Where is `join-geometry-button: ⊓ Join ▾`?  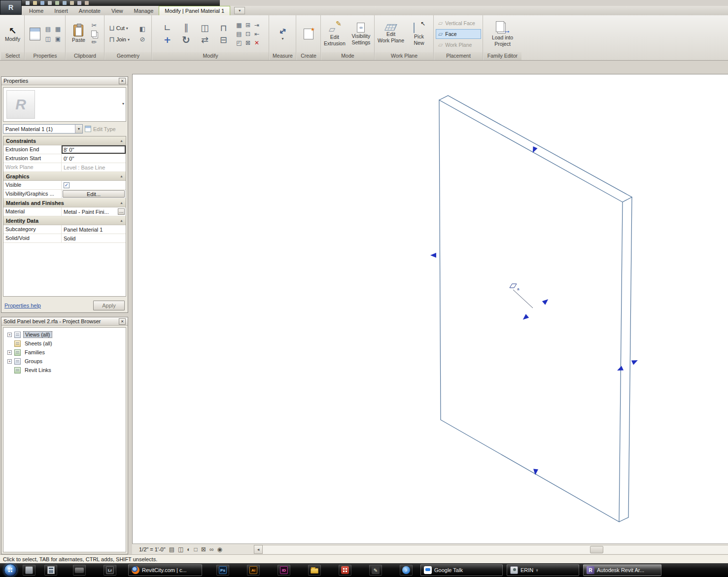
join-geometry-button: ⊓ Join ▾ is located at coordinates (119, 39).